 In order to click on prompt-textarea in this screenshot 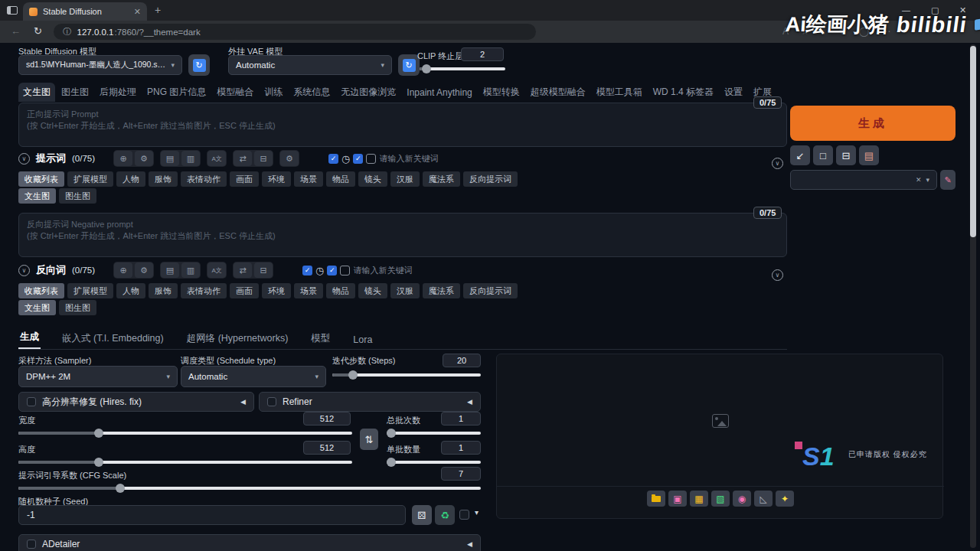, I will do `click(403, 125)`.